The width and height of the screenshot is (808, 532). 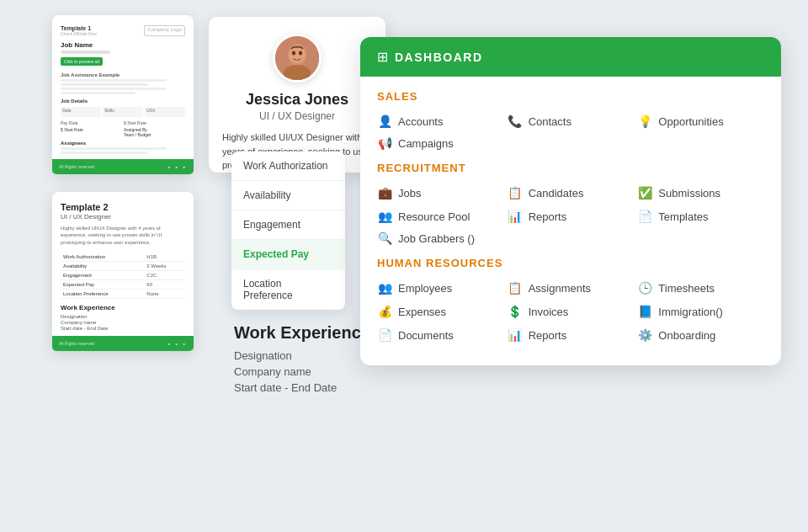 What do you see at coordinates (123, 308) in the screenshot?
I see `template2-workexp-title: Work Experience` at bounding box center [123, 308].